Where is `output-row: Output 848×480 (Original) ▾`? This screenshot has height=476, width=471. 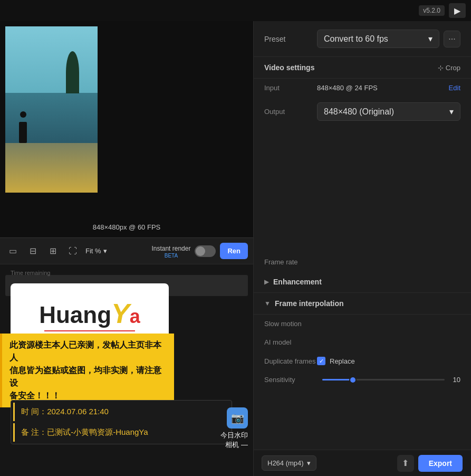
output-row: Output 848×480 (Original) ▾ is located at coordinates (362, 112).